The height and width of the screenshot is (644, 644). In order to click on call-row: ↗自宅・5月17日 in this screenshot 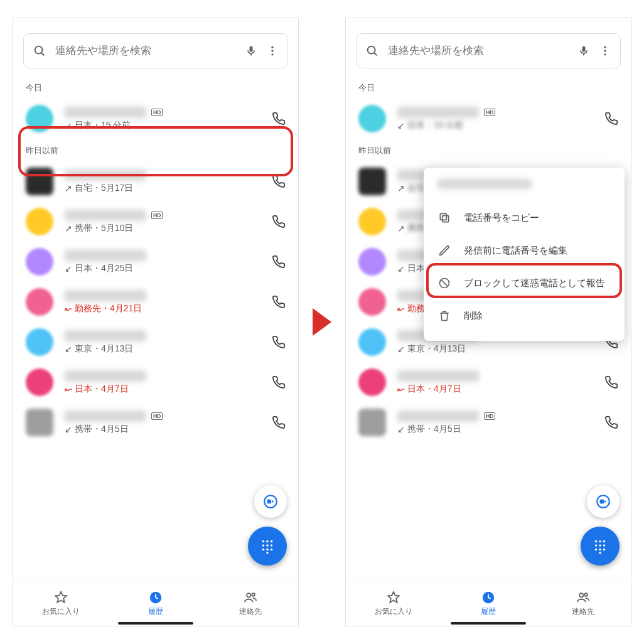, I will do `click(156, 181)`.